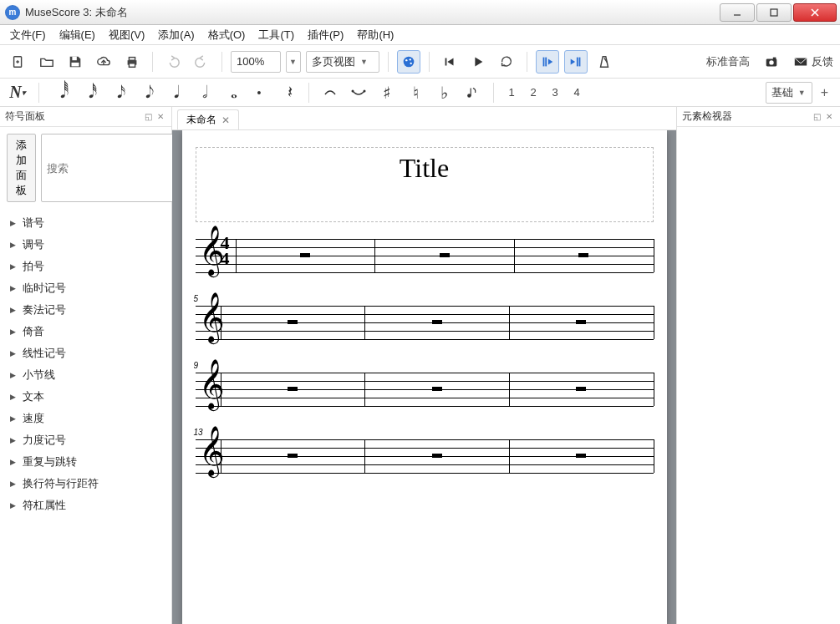  I want to click on voice-4: 4, so click(577, 92).